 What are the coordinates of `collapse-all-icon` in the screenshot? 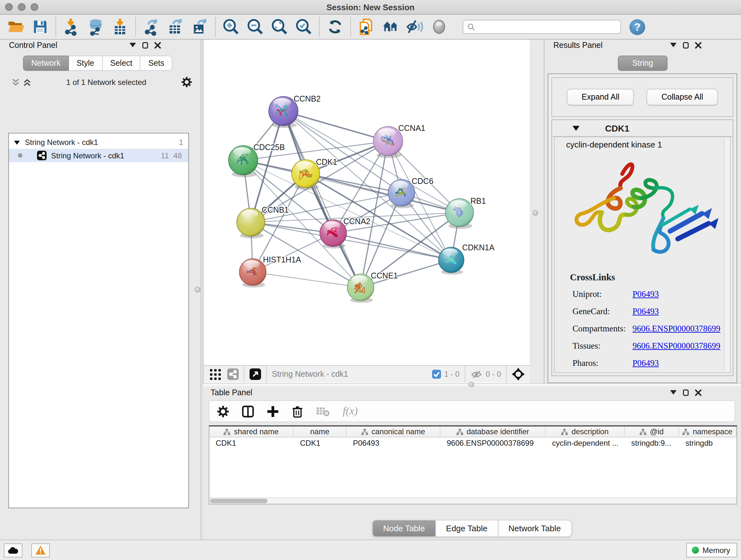 It's located at (15, 82).